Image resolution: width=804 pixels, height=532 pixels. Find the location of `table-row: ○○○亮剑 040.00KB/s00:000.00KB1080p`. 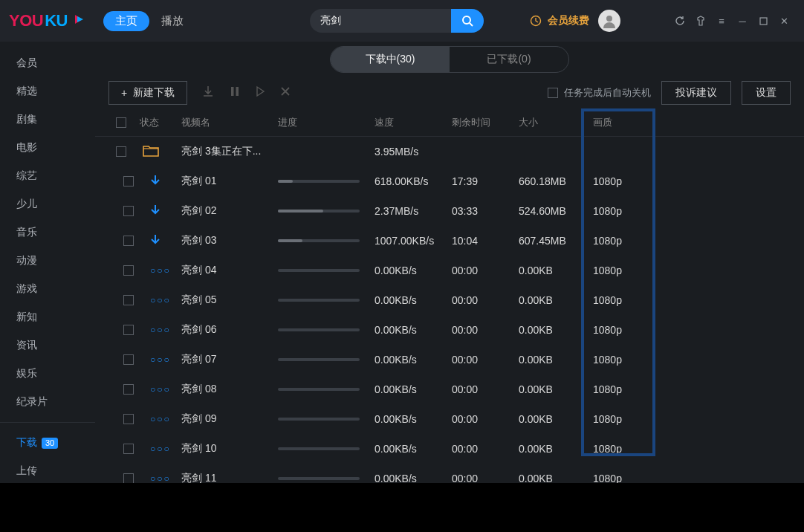

table-row: ○○○亮剑 040.00KB/s00:000.00KB1080p is located at coordinates (450, 270).